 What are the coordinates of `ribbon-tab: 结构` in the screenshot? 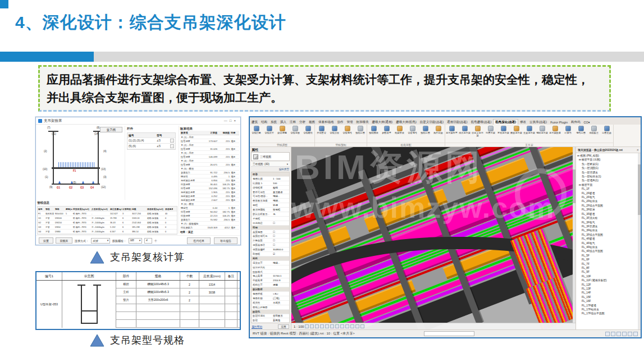 It's located at (264, 122).